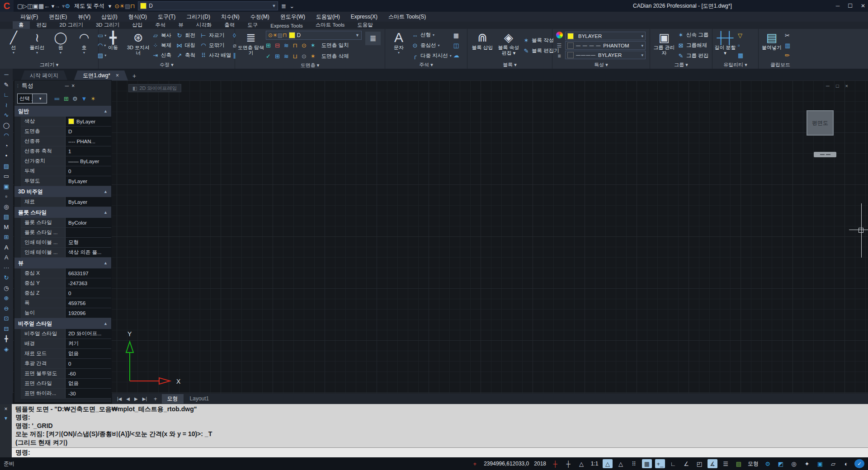  What do you see at coordinates (20, 6) in the screenshot?
I see `new-file-icon: ▢` at bounding box center [20, 6].